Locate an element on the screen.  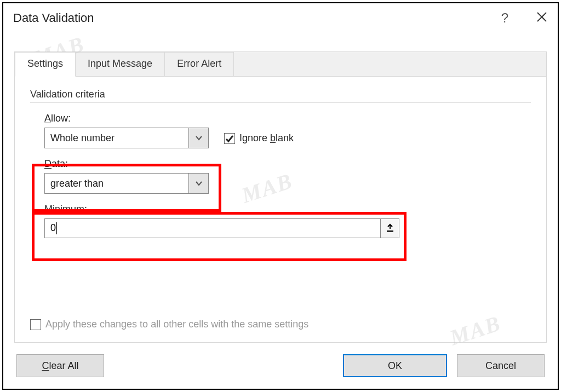
button-bar: Clear All OK Cancel is located at coordinates (280, 366).